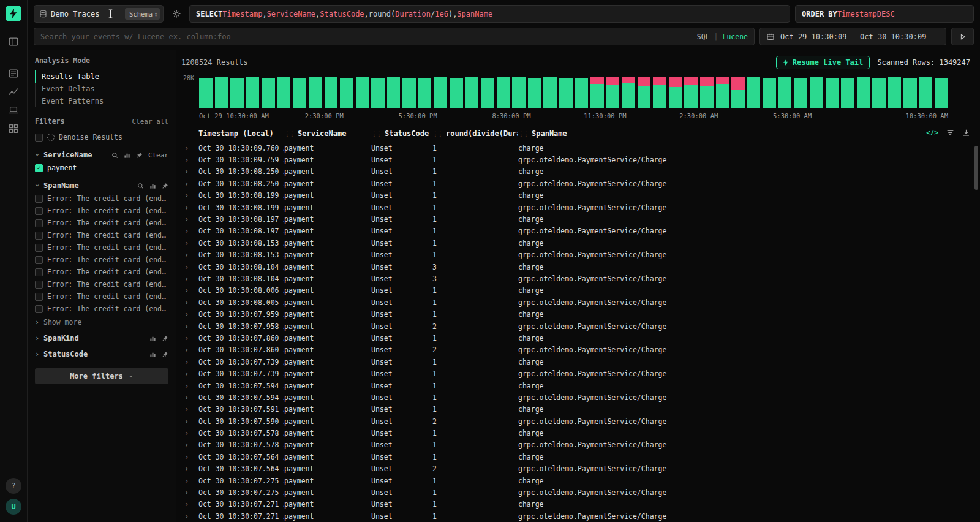 The height and width of the screenshot is (522, 980). I want to click on search-input, so click(366, 37).